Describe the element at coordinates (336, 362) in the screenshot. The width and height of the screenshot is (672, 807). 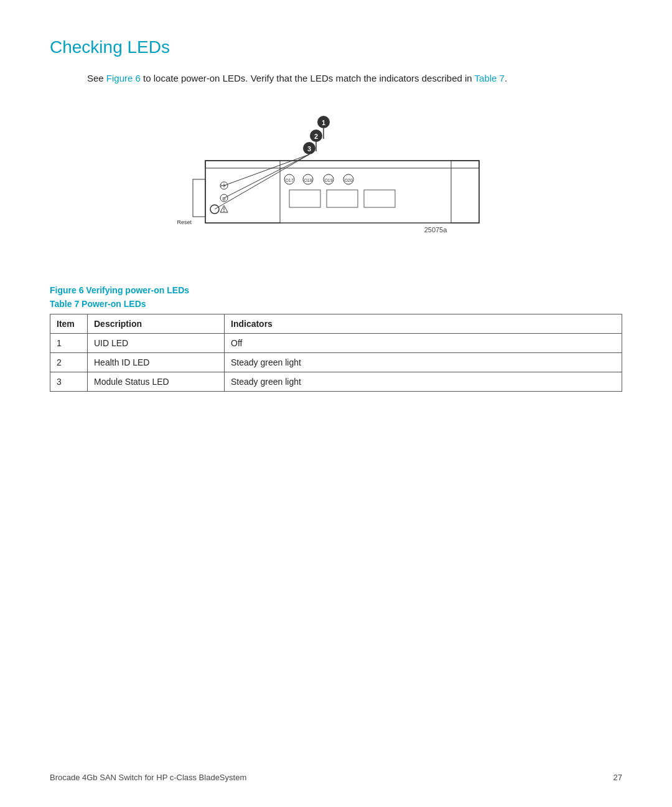
I see `table-row: 2Health ID LEDSteady green light` at that location.